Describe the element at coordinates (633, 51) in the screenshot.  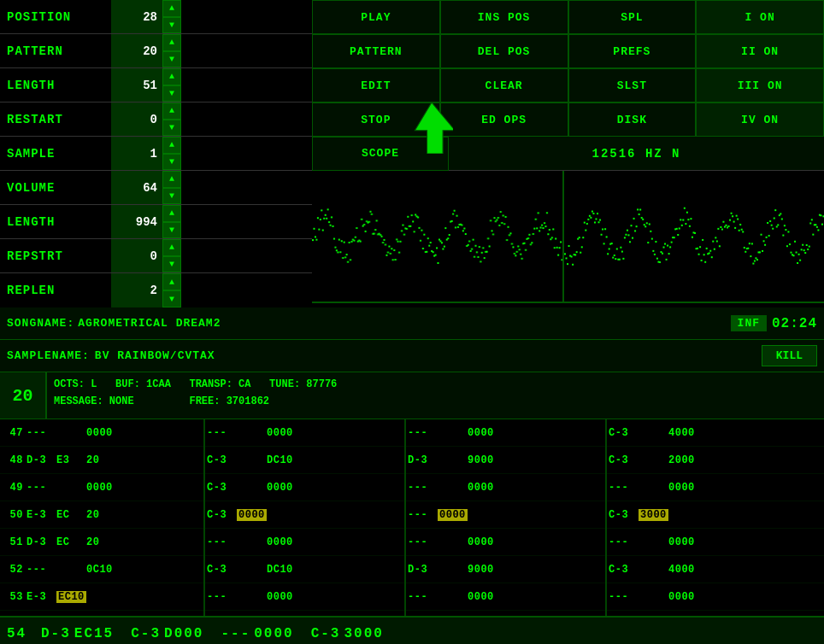
I see `prefs-button: PREFS` at that location.